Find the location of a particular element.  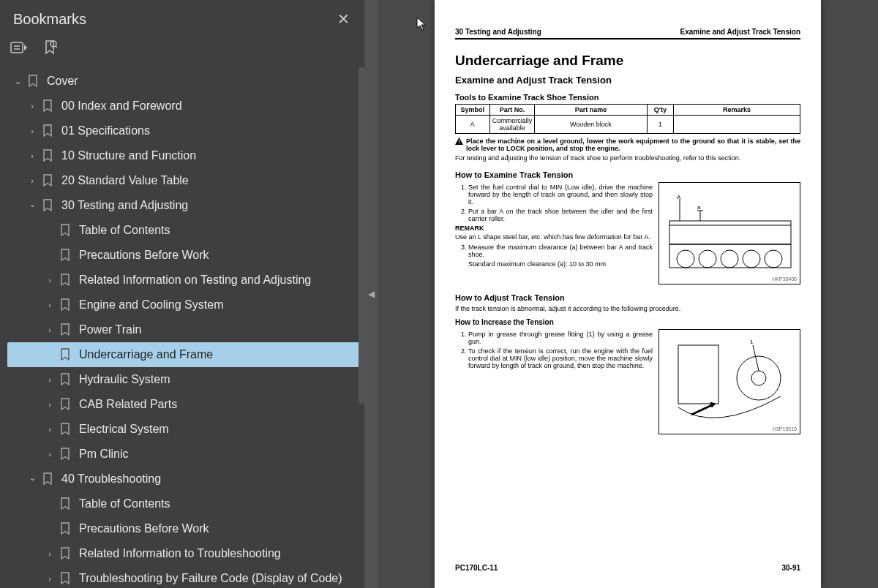

bookmark-item: ›00 Index and Foreword is located at coordinates (186, 106).